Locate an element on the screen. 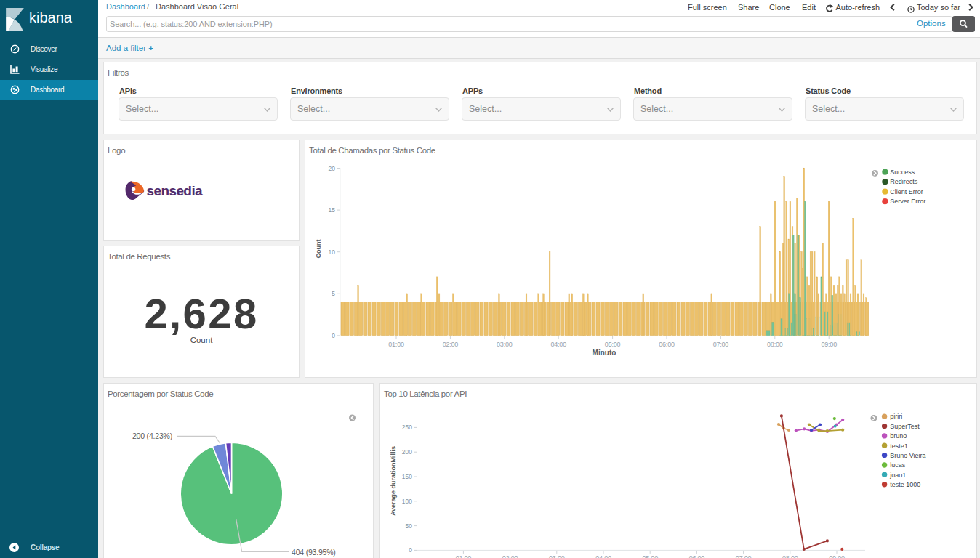  svg-text: Client Error is located at coordinates (907, 192).